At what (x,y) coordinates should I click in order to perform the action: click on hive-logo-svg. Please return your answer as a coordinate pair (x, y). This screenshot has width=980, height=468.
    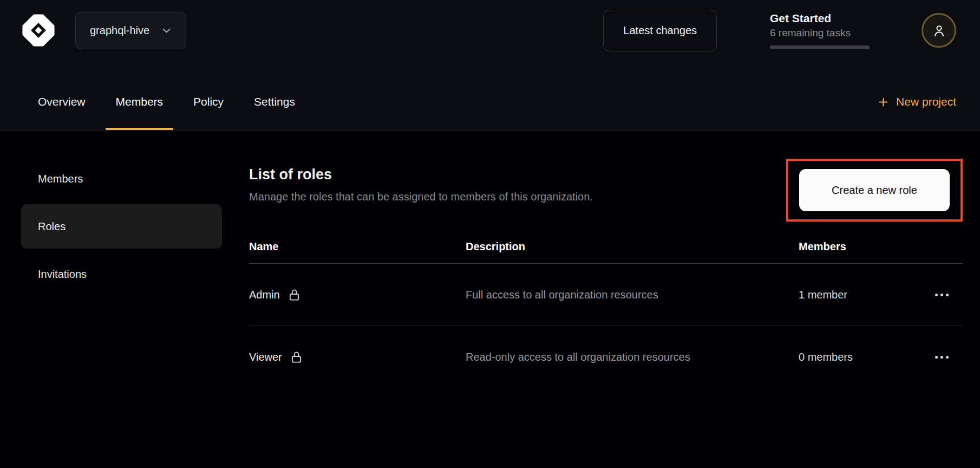
    Looking at the image, I should click on (38, 30).